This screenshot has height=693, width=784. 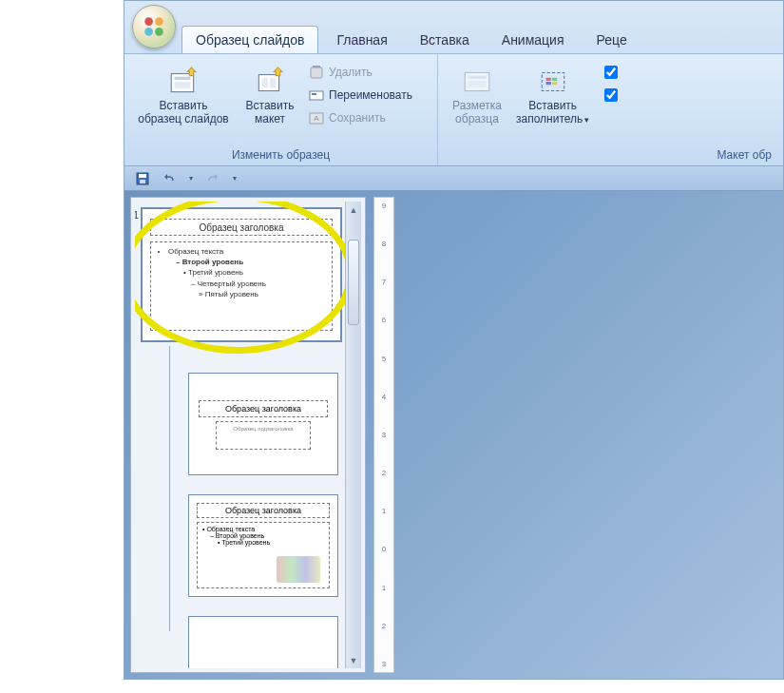 I want to click on insert-layout-label: Вставить макет, so click(x=270, y=113).